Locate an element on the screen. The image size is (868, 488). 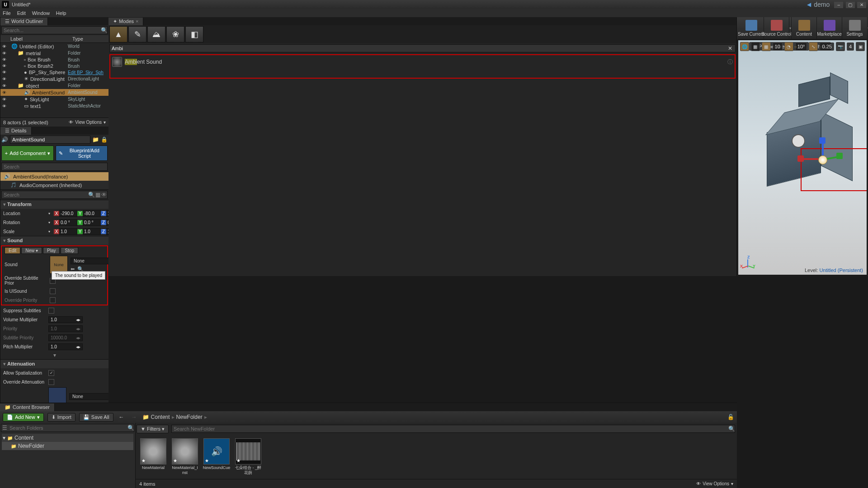
nav-forward-icon: → is located at coordinates (134, 417).